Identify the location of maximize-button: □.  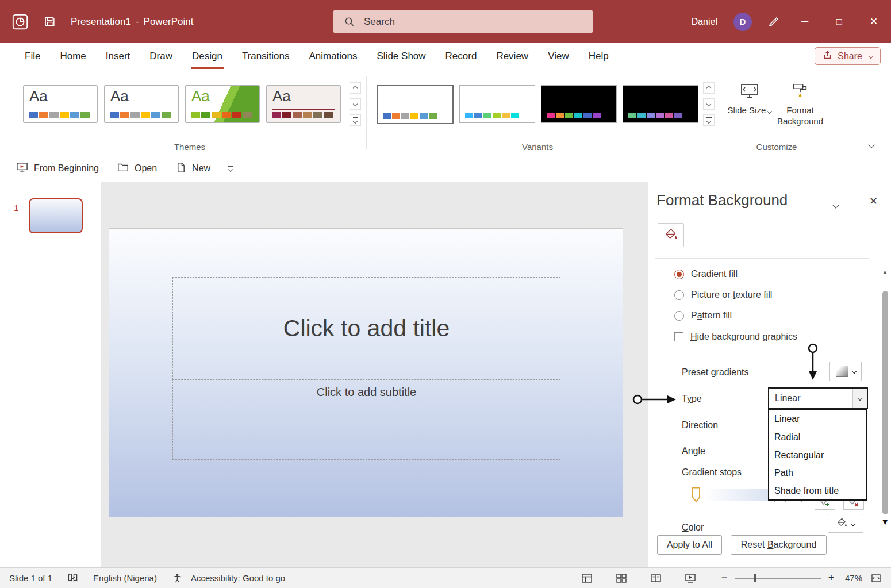
(839, 22).